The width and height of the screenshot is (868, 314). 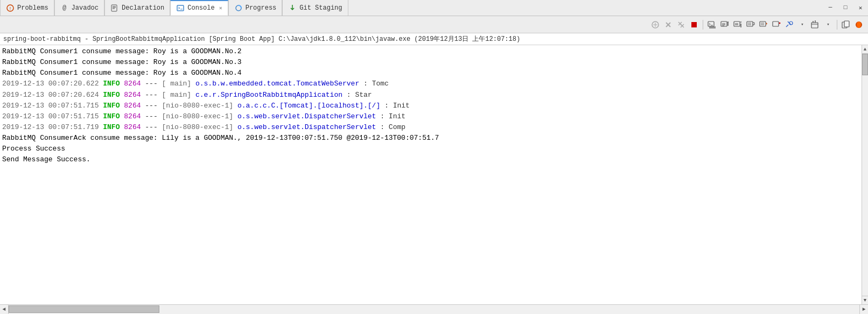 What do you see at coordinates (261, 8) in the screenshot?
I see `tab-progress-label: Progress` at bounding box center [261, 8].